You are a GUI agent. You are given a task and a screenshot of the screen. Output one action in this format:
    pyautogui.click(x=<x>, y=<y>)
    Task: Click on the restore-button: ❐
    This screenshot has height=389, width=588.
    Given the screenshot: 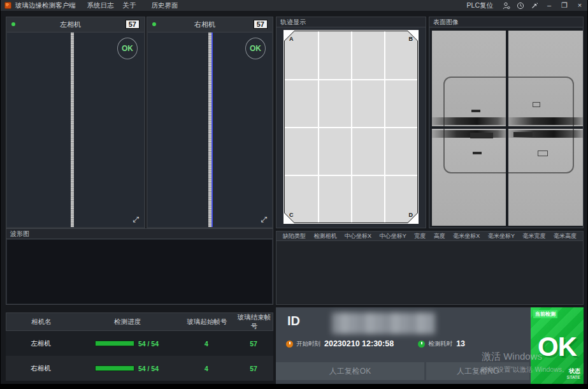 What is the action you would take?
    pyautogui.click(x=564, y=5)
    